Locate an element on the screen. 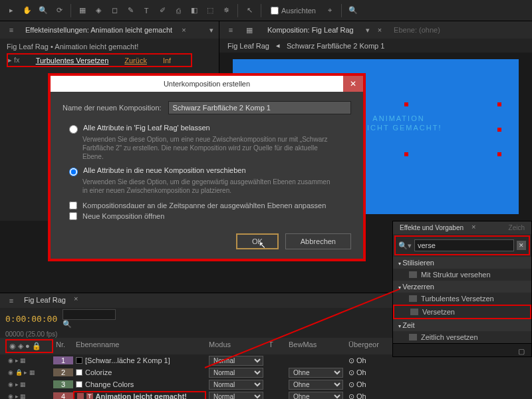 This screenshot has height=399, width=532. mode-column-header: Modus is located at coordinates (236, 346).